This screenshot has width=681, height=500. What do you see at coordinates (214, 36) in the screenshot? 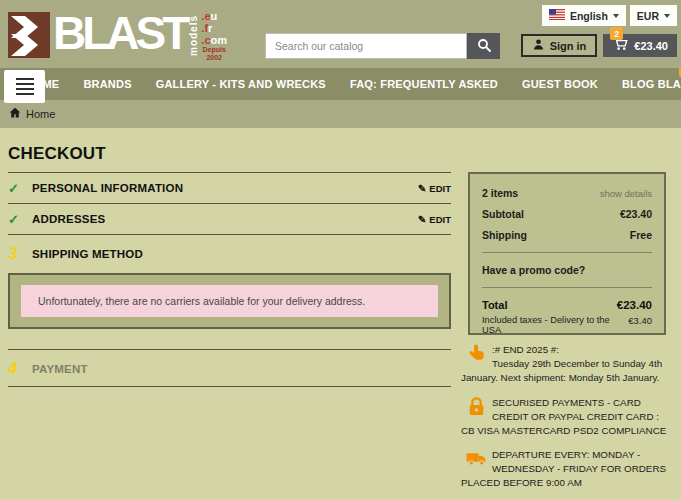
I see `logo-domains: .eu .fr .com Depuis 2002` at bounding box center [214, 36].